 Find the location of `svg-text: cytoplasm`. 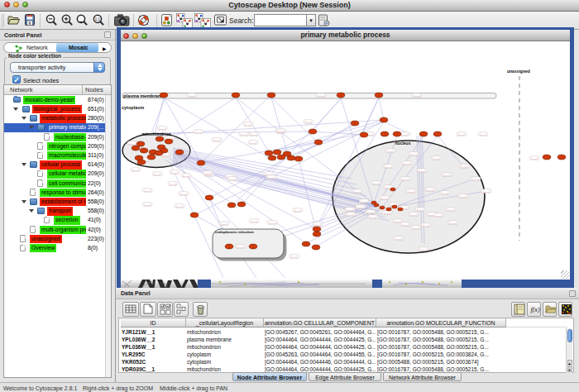

svg-text: cytoplasm is located at coordinates (132, 108).